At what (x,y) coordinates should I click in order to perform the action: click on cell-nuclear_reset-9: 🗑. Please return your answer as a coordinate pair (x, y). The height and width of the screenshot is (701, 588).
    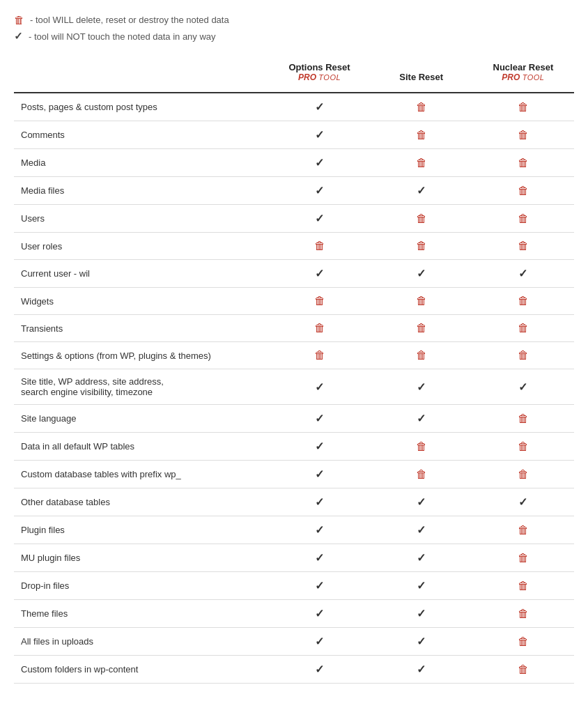
    Looking at the image, I should click on (523, 355).